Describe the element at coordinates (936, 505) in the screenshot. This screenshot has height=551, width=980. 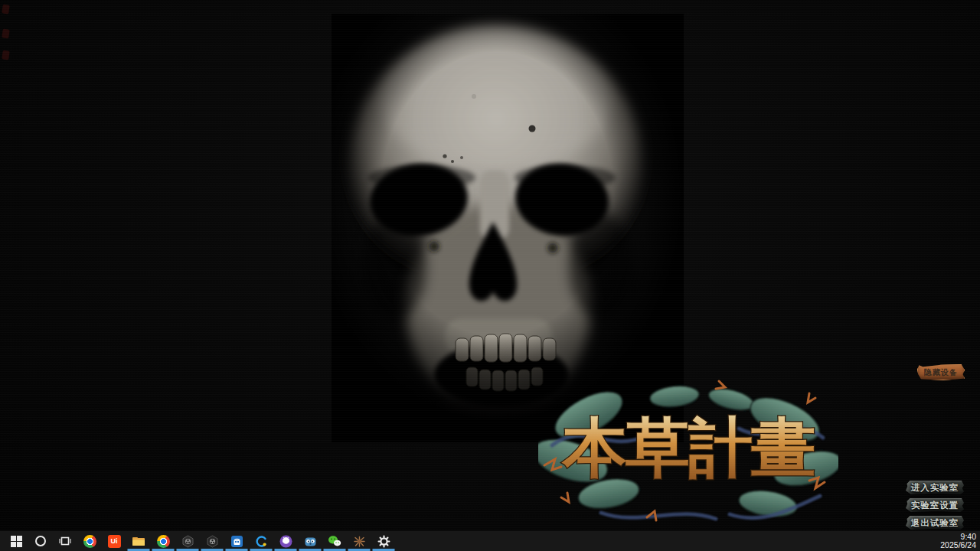
I see `laboratory-settings-label: 实验室设置` at that location.